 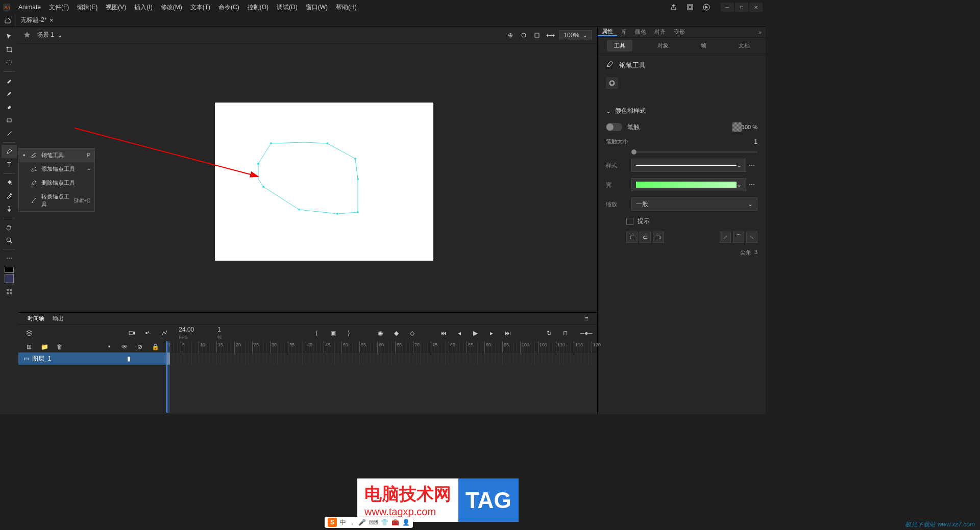 What do you see at coordinates (9, 49) in the screenshot?
I see `free-transform-tool` at bounding box center [9, 49].